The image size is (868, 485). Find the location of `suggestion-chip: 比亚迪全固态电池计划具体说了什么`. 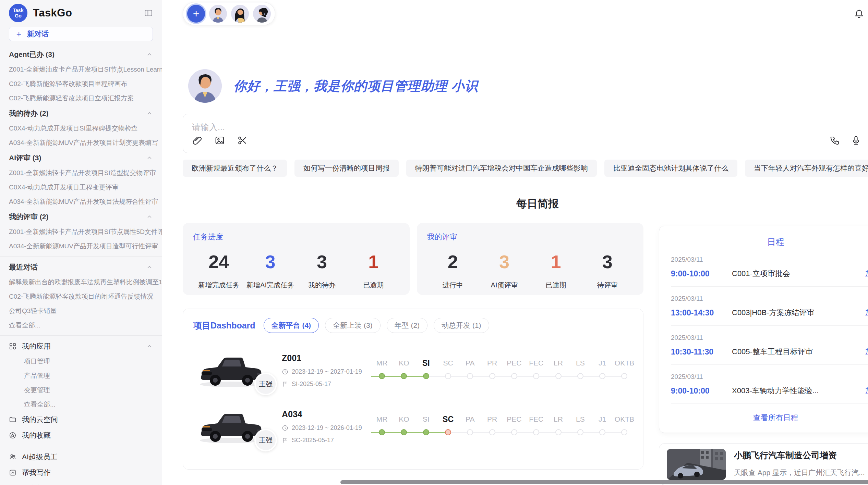

suggestion-chip: 比亚迪全固态电池计划具体说了什么 is located at coordinates (671, 168).